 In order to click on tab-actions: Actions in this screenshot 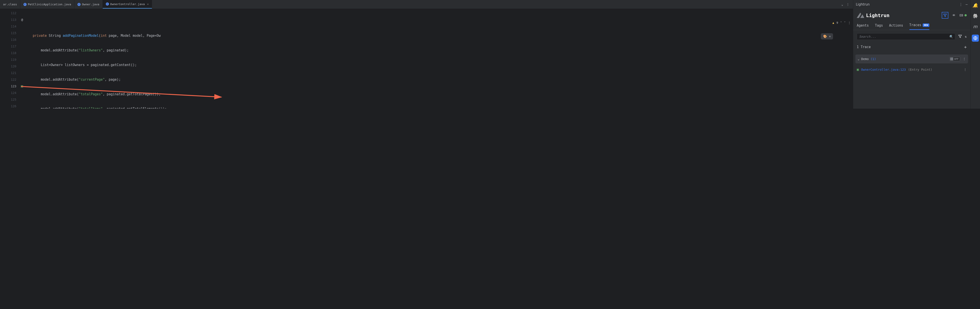, I will do `click(896, 27)`.